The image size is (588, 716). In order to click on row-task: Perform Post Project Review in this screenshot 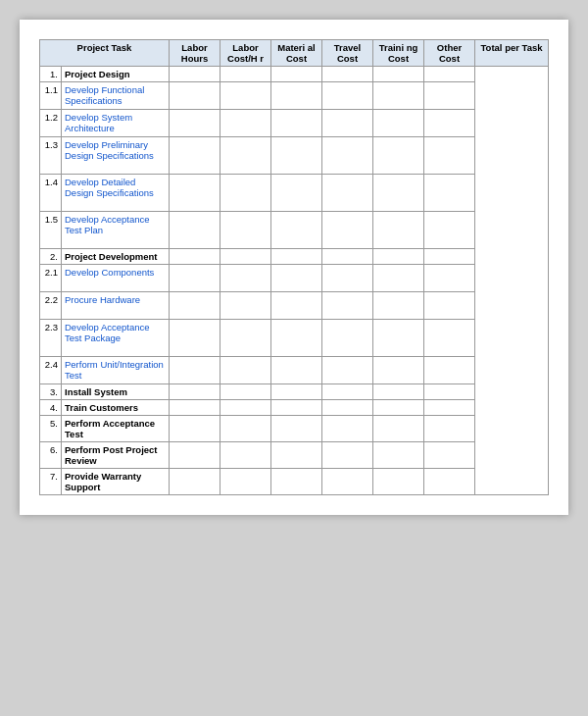, I will do `click(116, 455)`.